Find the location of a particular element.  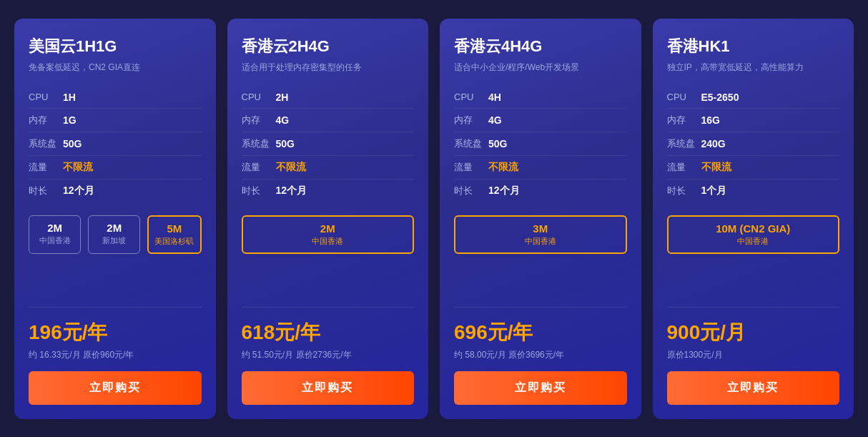

price-section: 196元/年约 16.33元/月 原价960元/年立即购买 is located at coordinates (115, 356).